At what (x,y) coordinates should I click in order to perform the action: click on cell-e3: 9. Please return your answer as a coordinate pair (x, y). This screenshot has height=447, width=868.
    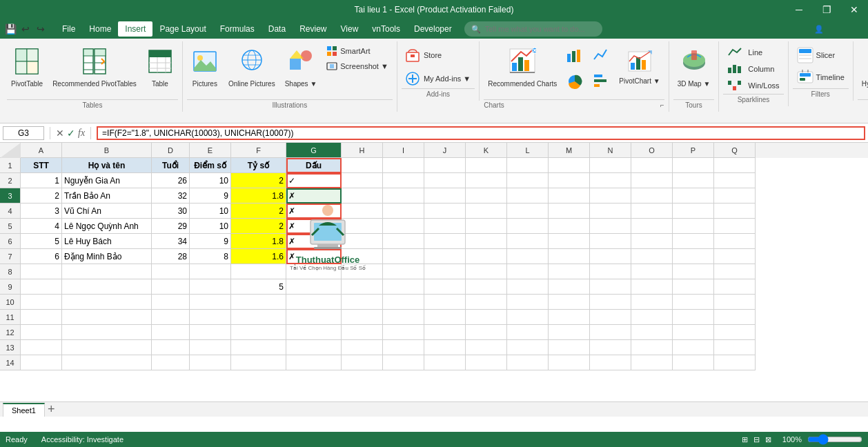
    Looking at the image, I should click on (210, 196).